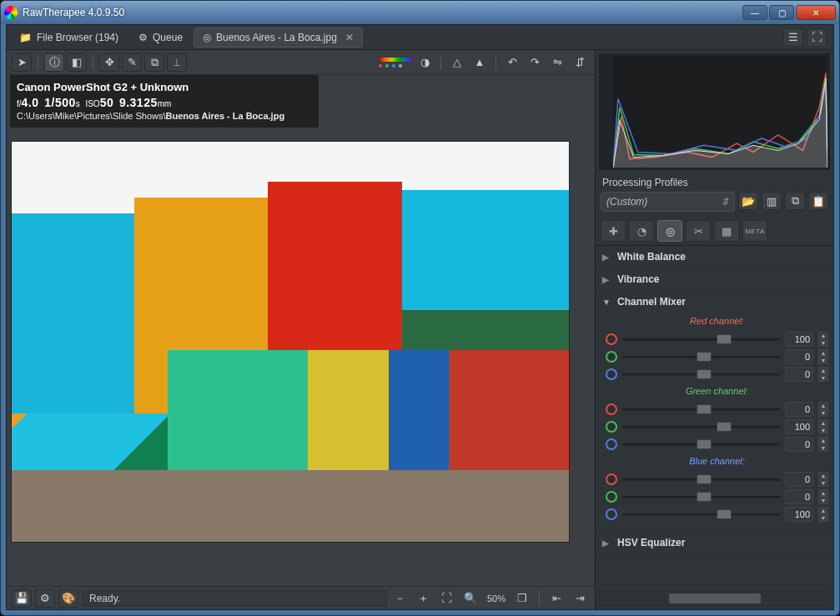  I want to click on profile-save-button: ▥, so click(772, 201).